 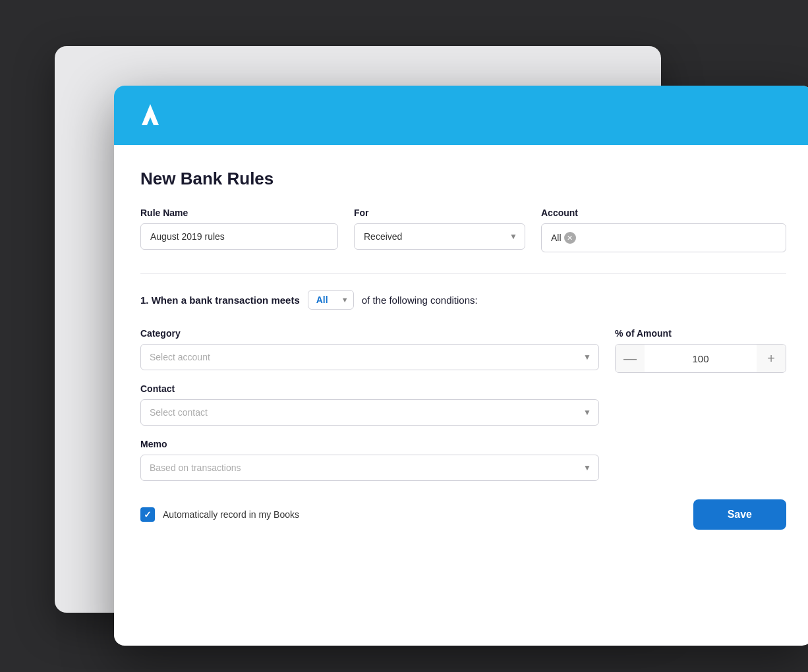 What do you see at coordinates (440, 237) in the screenshot?
I see `for-select: Received Spent` at bounding box center [440, 237].